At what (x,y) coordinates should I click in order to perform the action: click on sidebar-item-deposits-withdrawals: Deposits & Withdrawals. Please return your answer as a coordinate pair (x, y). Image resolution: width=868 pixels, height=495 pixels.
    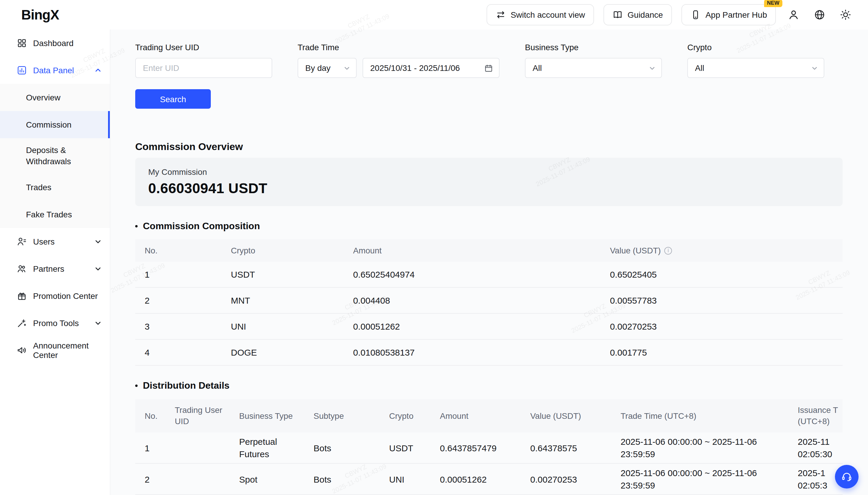
    Looking at the image, I should click on (55, 156).